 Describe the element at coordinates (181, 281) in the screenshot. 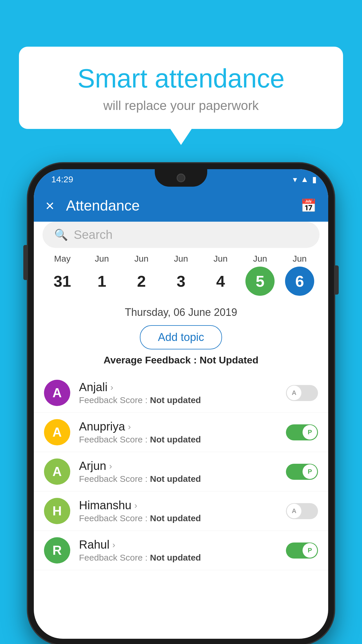

I see `calendar-date-number: 3` at that location.